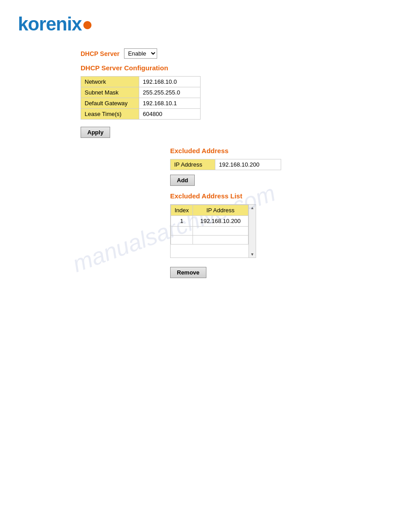 Image resolution: width=411 pixels, height=532 pixels. Describe the element at coordinates (248, 165) in the screenshot. I see `excluded-ip-cell` at that location.